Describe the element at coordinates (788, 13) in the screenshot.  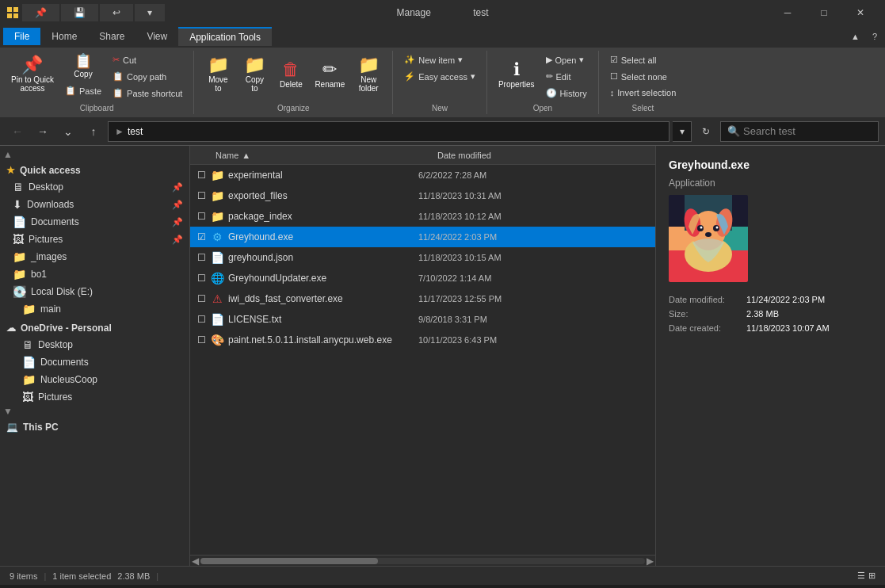
I see `minimize-button: ─` at that location.